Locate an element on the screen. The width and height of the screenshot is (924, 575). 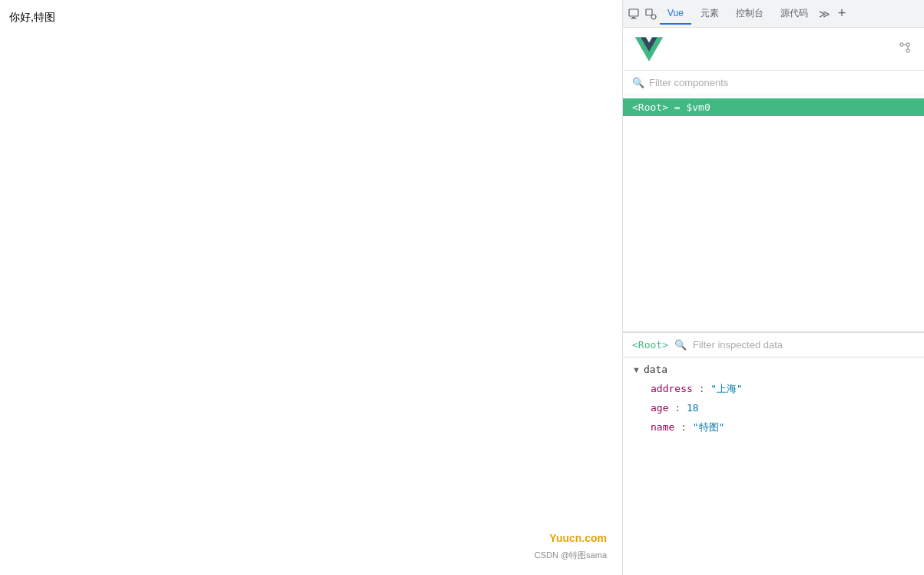
tab-console: 控制台 is located at coordinates (750, 14).